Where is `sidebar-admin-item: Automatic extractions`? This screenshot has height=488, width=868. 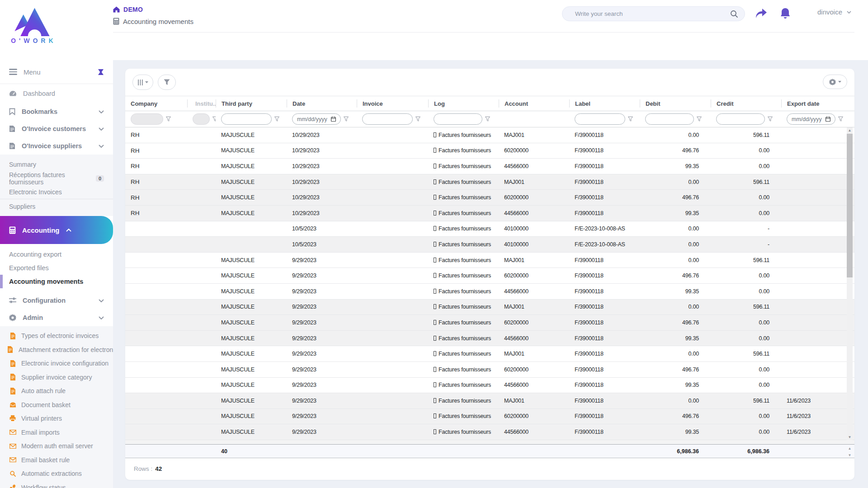
sidebar-admin-item: Automatic extractions is located at coordinates (57, 474).